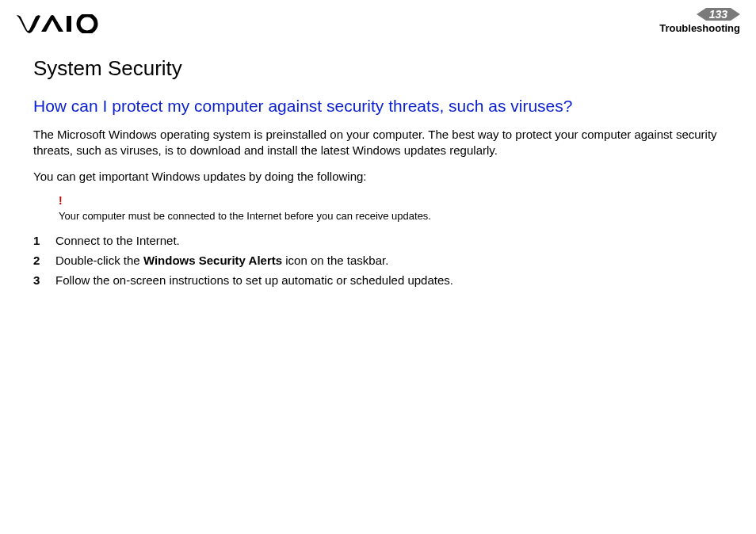 The height and width of the screenshot is (534, 756). Describe the element at coordinates (700, 29) in the screenshot. I see `section-label: Troubleshooting` at that location.